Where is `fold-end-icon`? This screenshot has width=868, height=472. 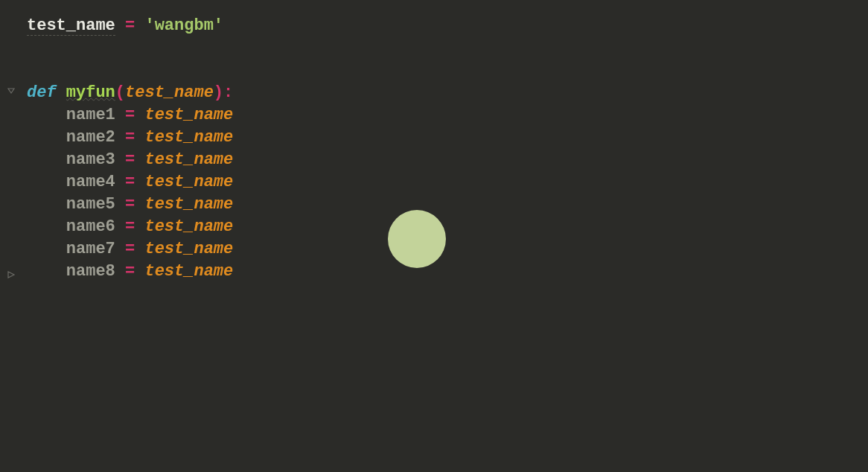
fold-end-icon is located at coordinates (10, 274).